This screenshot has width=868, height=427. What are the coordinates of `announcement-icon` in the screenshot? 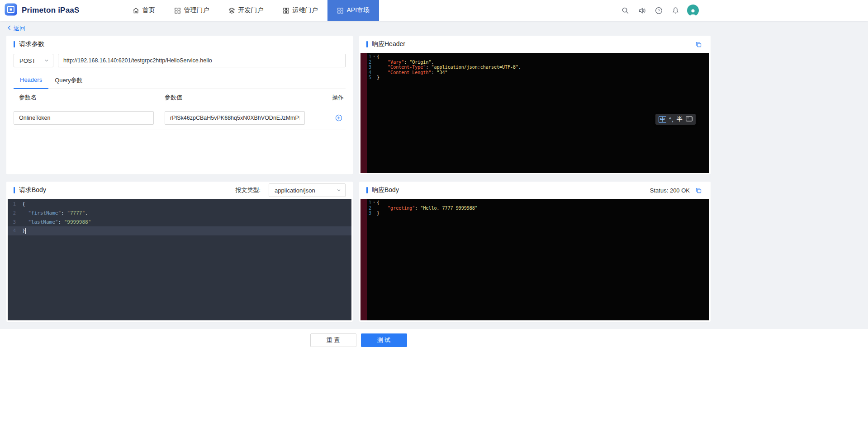 It's located at (642, 10).